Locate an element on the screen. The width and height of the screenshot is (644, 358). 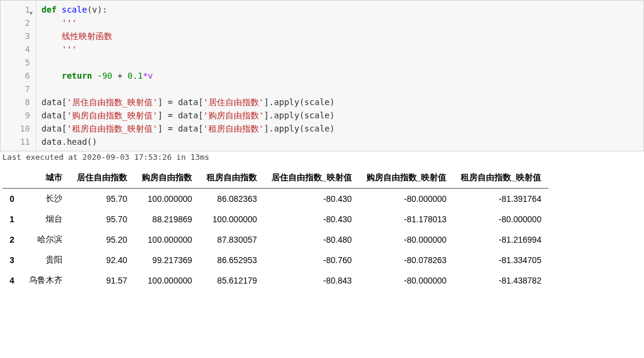
column-header: 购房自由指数_映射值 is located at coordinates (407, 178).